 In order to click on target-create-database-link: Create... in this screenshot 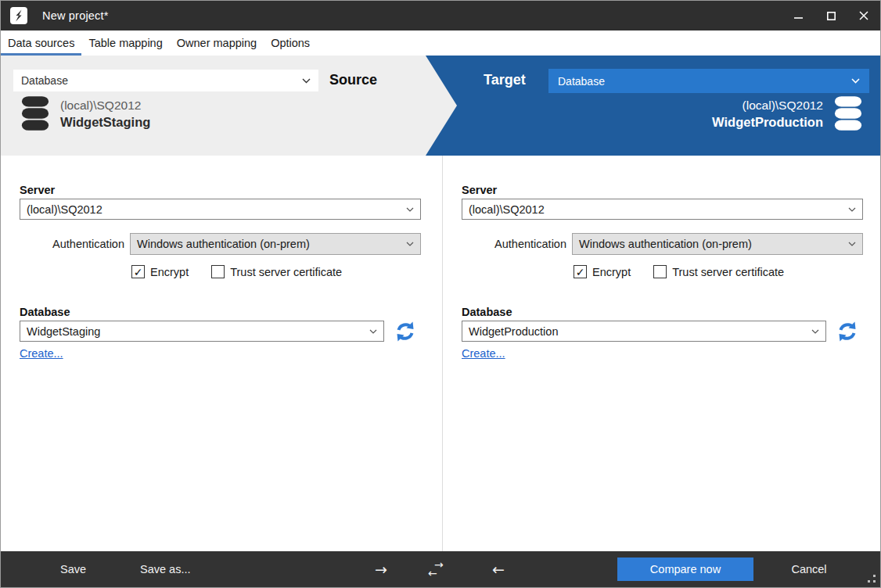, I will do `click(484, 353)`.